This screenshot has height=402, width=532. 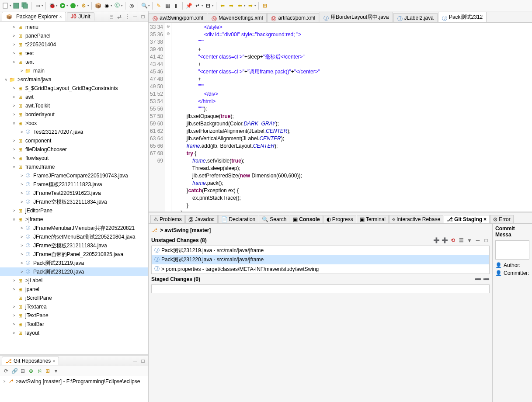 What do you see at coordinates (74, 324) in the screenshot?
I see `tree-item: >⊞jToolBar` at bounding box center [74, 324].